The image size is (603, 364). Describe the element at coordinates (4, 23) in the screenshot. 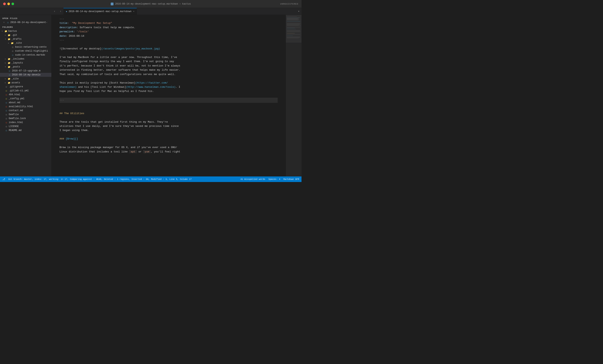

I see `close-icon: ×` at that location.